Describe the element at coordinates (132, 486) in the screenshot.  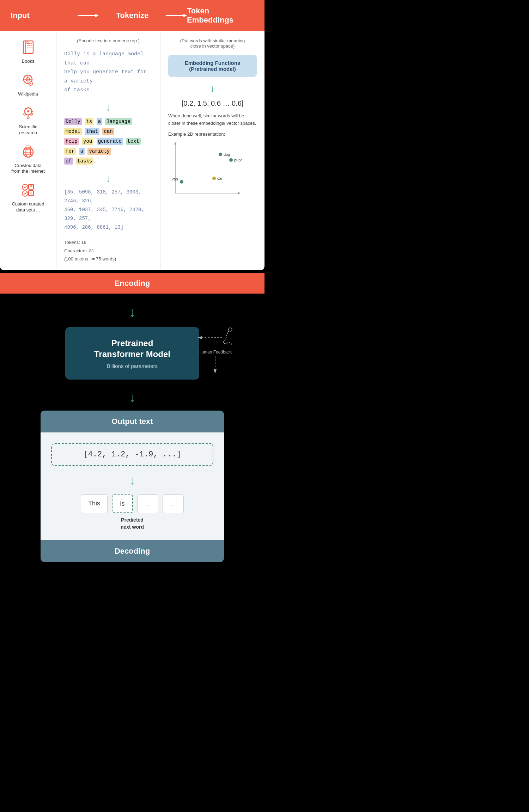
I see `output-section: Output text [4.2, 1.2, -1.9, ...] ↓ This…` at that location.